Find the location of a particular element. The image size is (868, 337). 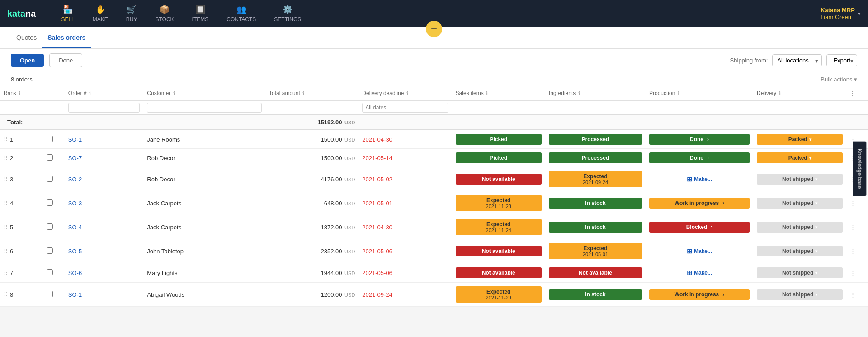

knowledge-base-tab: Knowledge base is located at coordinates (860, 168).